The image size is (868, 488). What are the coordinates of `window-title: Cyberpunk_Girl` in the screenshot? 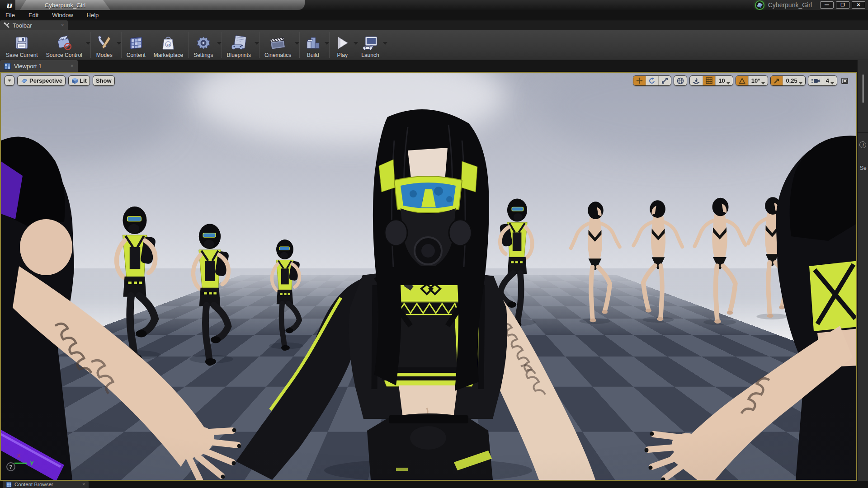 It's located at (790, 5).